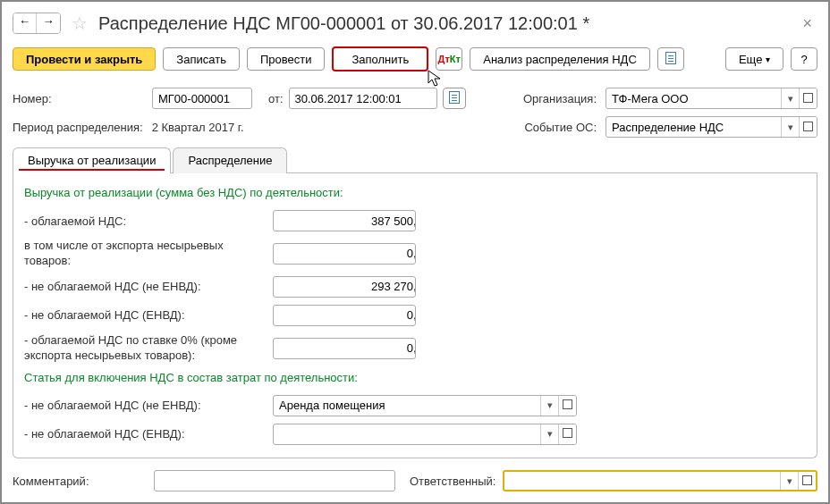 The image size is (830, 504). What do you see at coordinates (345, 221) in the screenshot?
I see `vat-taxed-input` at bounding box center [345, 221].